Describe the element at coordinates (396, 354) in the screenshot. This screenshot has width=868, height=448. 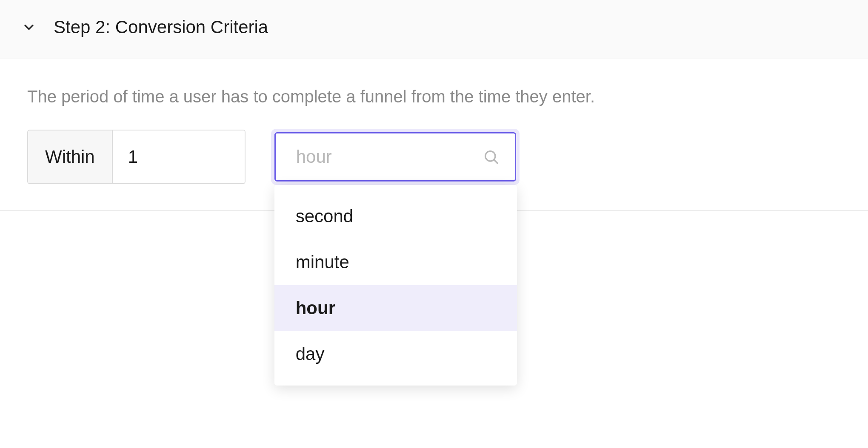
I see `unit-option-day: day` at that location.